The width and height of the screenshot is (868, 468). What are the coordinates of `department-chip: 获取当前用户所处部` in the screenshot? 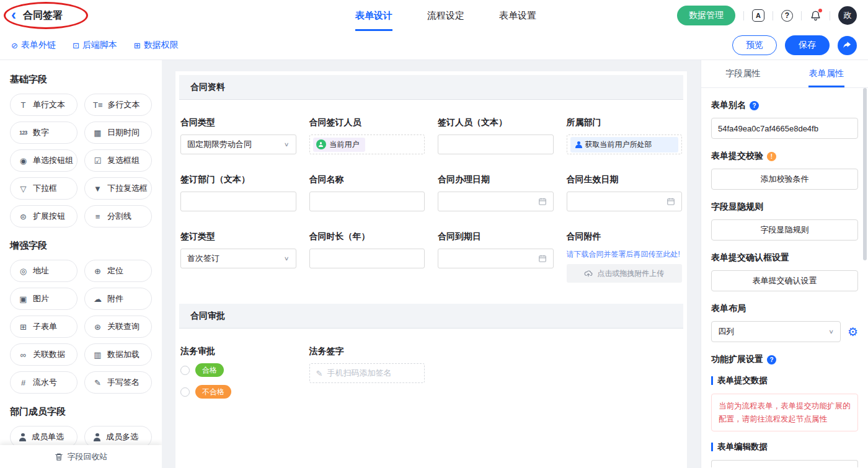 It's located at (625, 145).